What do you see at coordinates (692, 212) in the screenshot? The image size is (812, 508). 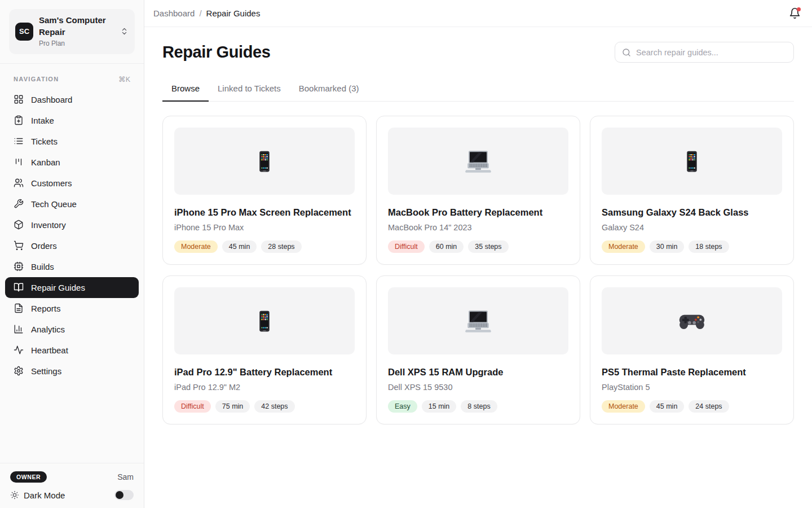 I see `card-title: Samsung Galaxy S24 Back Glass` at bounding box center [692, 212].